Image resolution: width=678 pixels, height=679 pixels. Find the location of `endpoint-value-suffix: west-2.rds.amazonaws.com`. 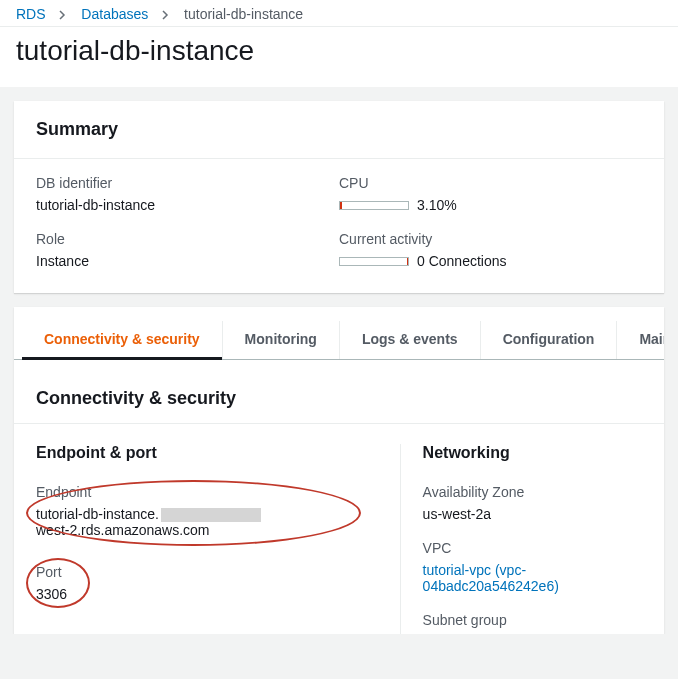

endpoint-value-suffix: west-2.rds.amazonaws.com is located at coordinates (123, 530).